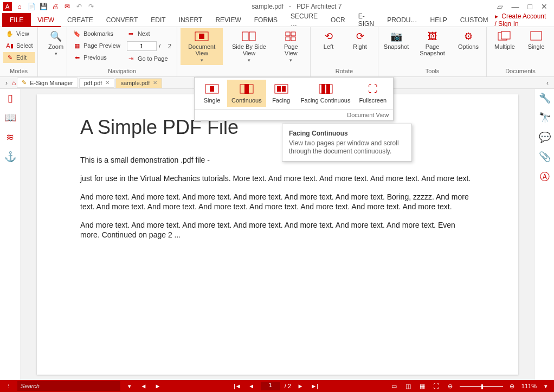 Image resolution: width=554 pixels, height=392 pixels. Describe the element at coordinates (314, 386) in the screenshot. I see `last-page-icon: ►|` at that location.